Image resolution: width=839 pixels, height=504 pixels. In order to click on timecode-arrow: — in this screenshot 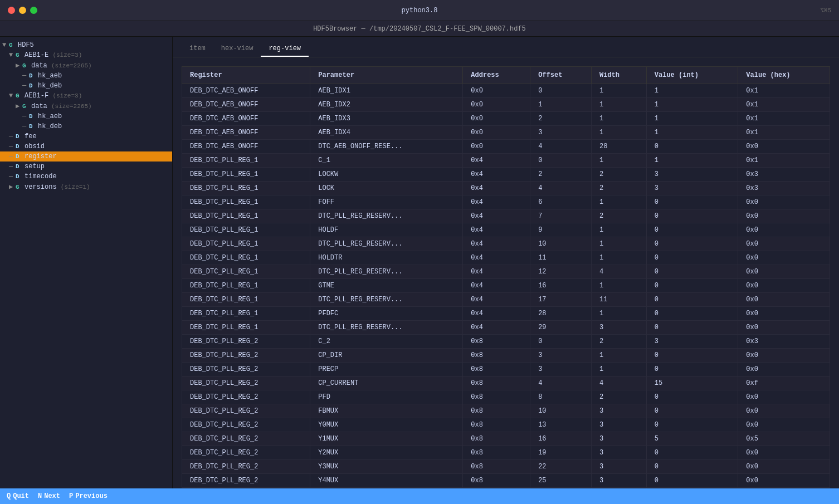, I will do `click(12, 177)`.